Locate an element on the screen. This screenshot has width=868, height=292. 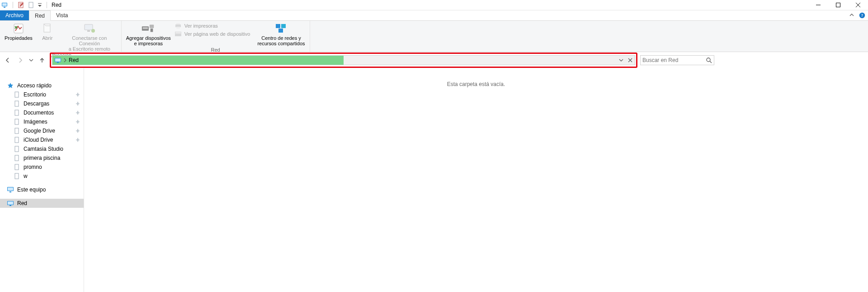
properties-button: Propiedades is located at coordinates (19, 32).